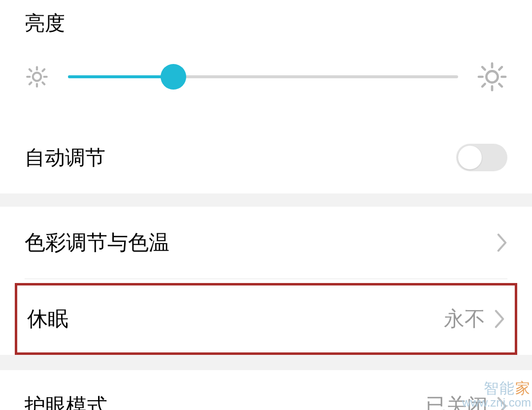 This screenshot has height=410, width=532. What do you see at coordinates (66, 401) in the screenshot?
I see `eye-care-label: 护眼模式` at bounding box center [66, 401].